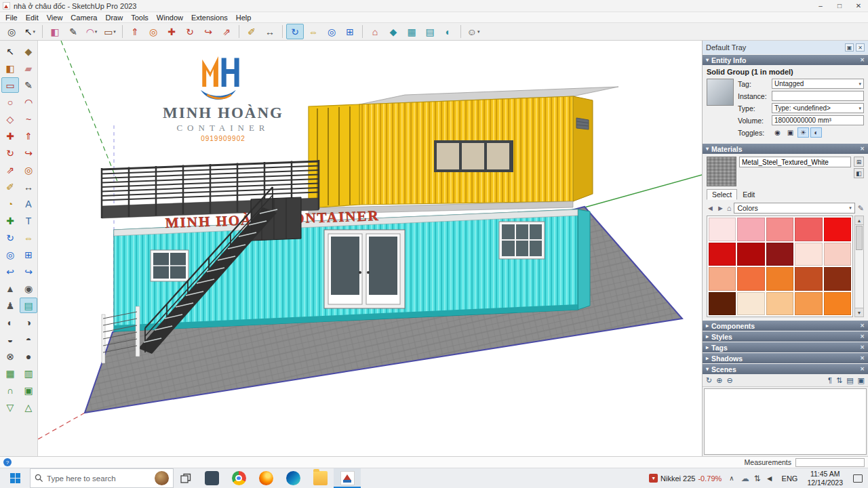  Describe the element at coordinates (28, 136) in the screenshot. I see `push-pull-tool-icon: ⇑` at that location.